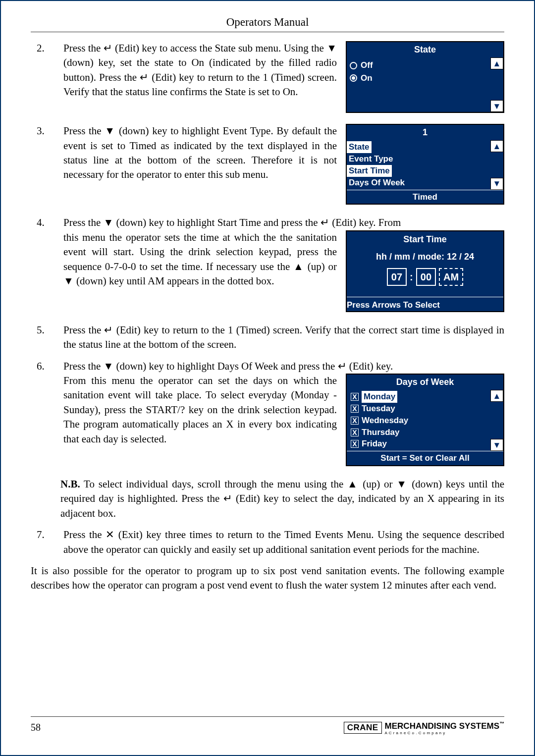 The image size is (535, 756). I want to click on step-text: this menu the operator sets the time at …, so click(200, 260).